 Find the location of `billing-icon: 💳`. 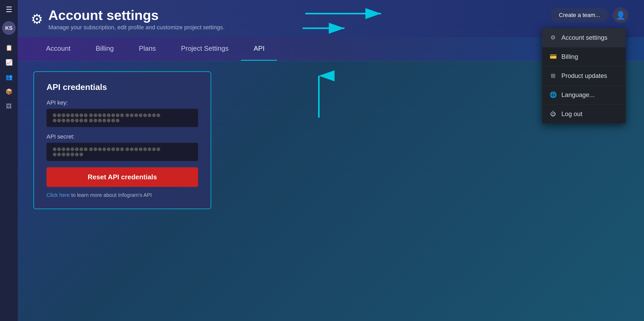

billing-icon: 💳 is located at coordinates (553, 57).